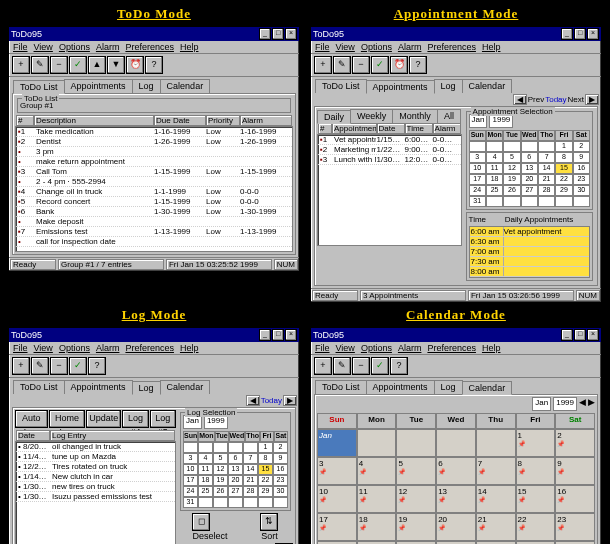  I want to click on tab-log: Log, so click(146, 86).